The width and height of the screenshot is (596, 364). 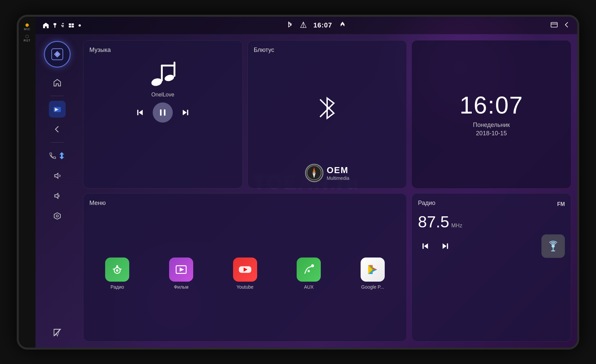 What do you see at coordinates (140, 113) in the screenshot?
I see `prev-btn` at bounding box center [140, 113].